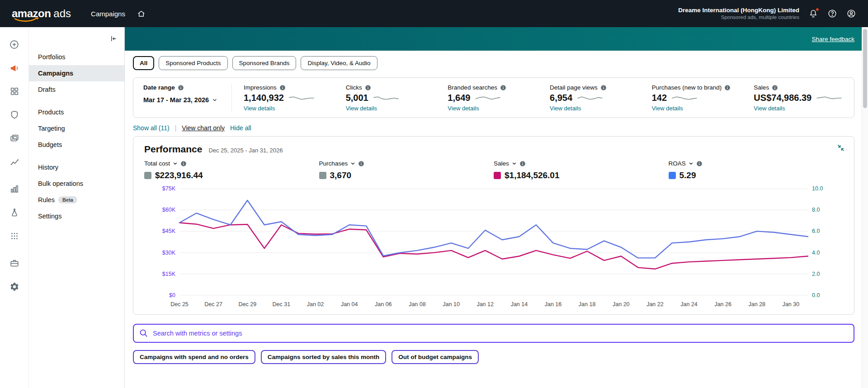  What do you see at coordinates (77, 112) in the screenshot?
I see `sidebar-item-products: Products` at bounding box center [77, 112].